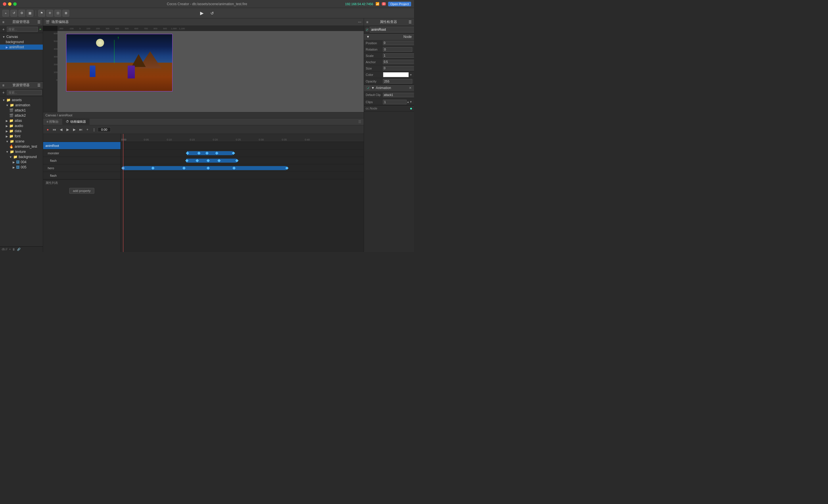 The height and width of the screenshot is (504, 828). What do you see at coordinates (58, 13) in the screenshot?
I see `tool3-button: ⊡` at bounding box center [58, 13].